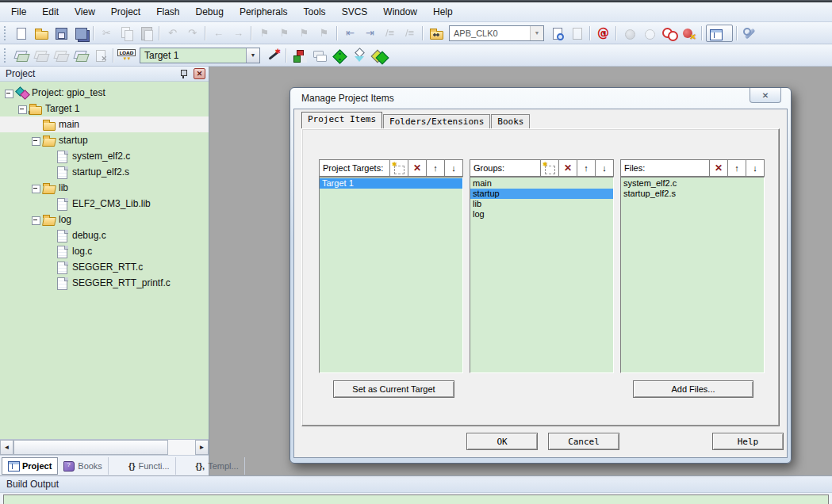 The image size is (832, 504). Describe the element at coordinates (391, 275) in the screenshot. I see `targets-list: Target 1` at that location.